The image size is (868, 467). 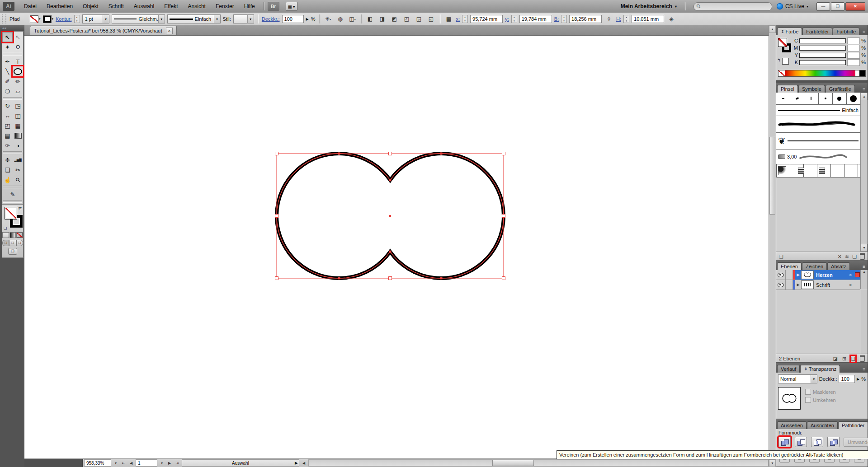 I want to click on x-input: 95,724 mm, so click(x=486, y=19).